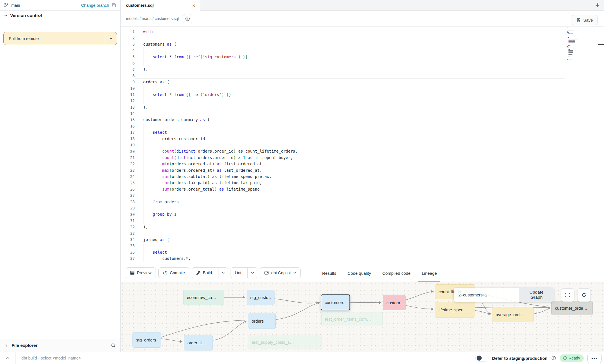 The width and height of the screenshot is (604, 364). I want to click on tab-results: Results, so click(329, 273).